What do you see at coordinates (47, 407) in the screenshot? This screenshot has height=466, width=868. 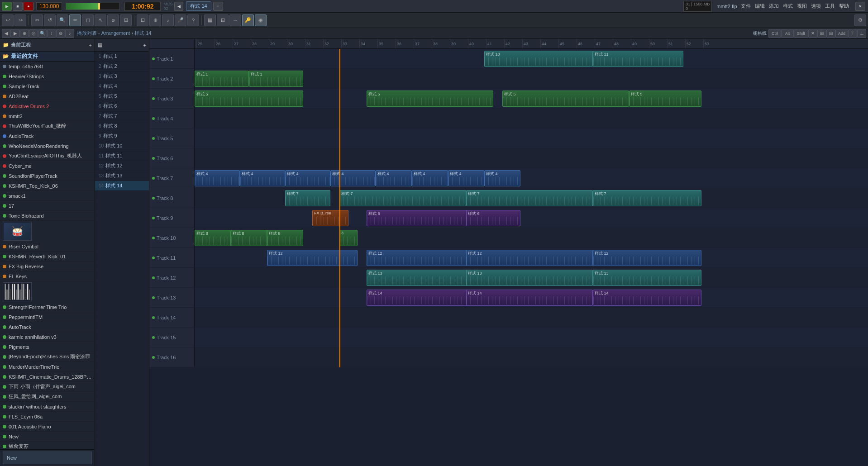 I see `track-item-31: slackin' without slaughters` at bounding box center [47, 407].